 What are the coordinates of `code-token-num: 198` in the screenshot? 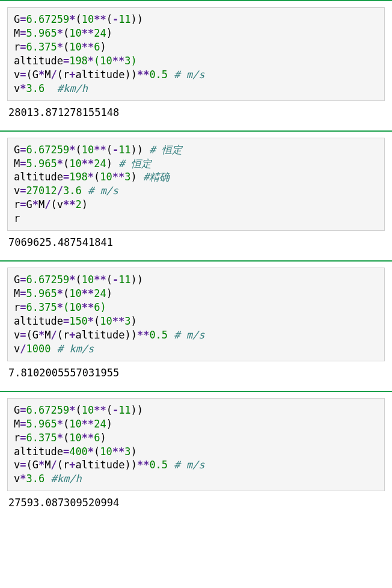 It's located at (78, 177).